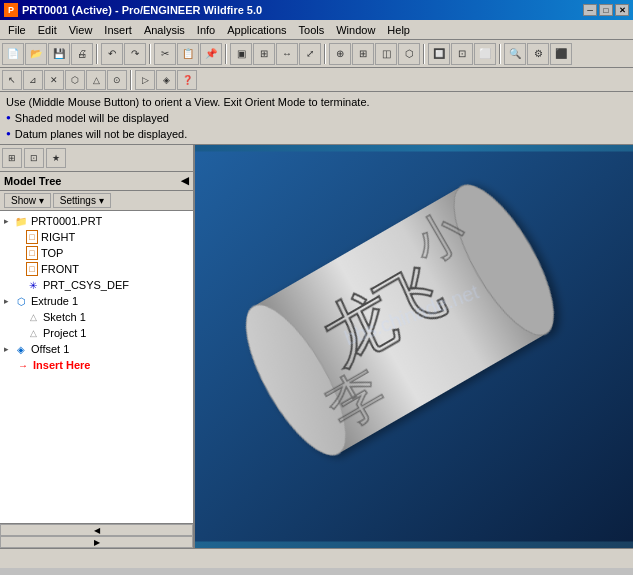 This screenshot has width=633, height=575. What do you see at coordinates (96, 182) in the screenshot?
I see `model-tree-header: Model Tree ◀` at bounding box center [96, 182].